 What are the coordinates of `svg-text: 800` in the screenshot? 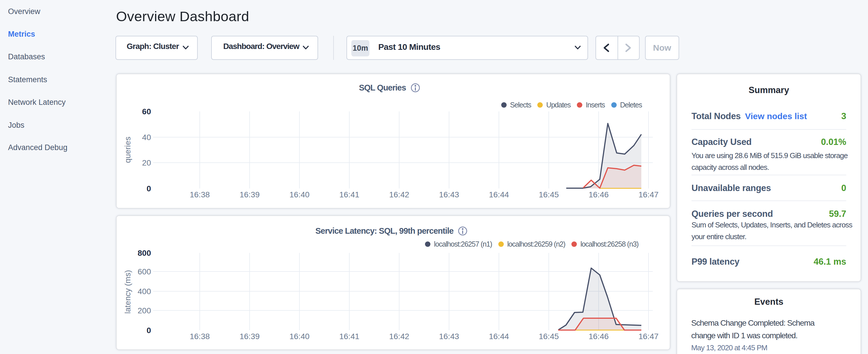 It's located at (144, 253).